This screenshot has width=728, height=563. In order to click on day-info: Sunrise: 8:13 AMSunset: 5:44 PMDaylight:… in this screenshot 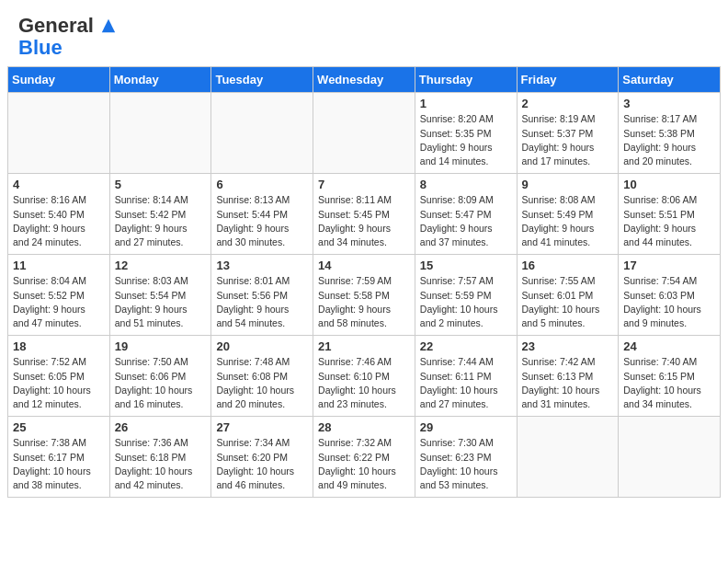, I will do `click(262, 221)`.